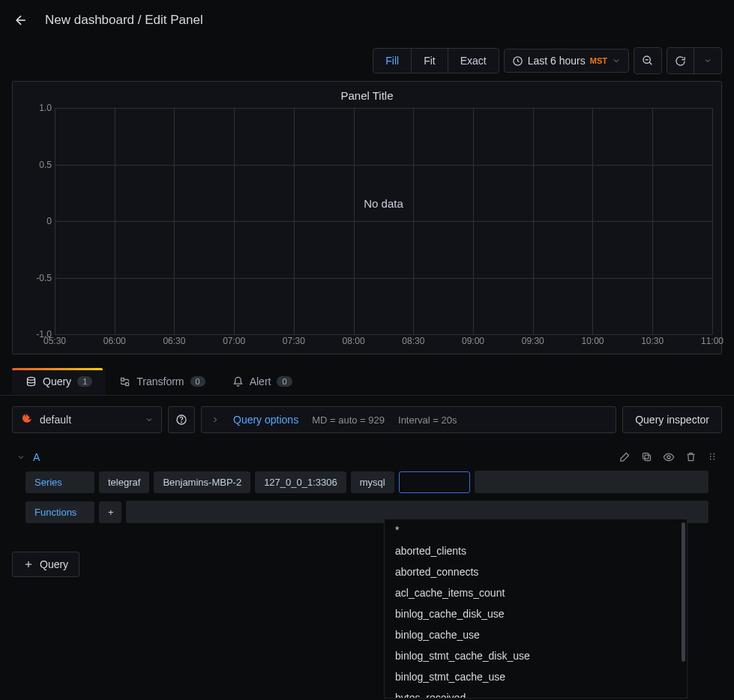 This screenshot has height=700, width=734. What do you see at coordinates (36, 457) in the screenshot?
I see `query-ref-id: A` at bounding box center [36, 457].